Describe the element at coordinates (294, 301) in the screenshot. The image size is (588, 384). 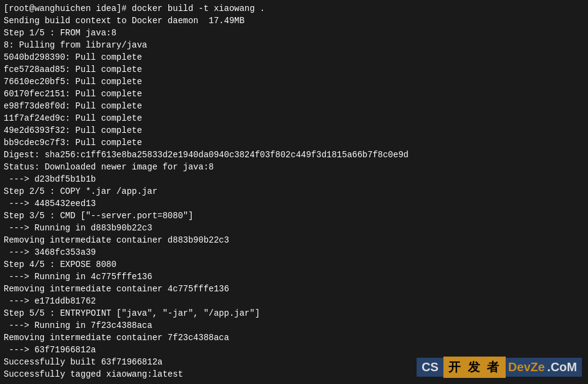
I see `terminal-line: ---> e171ddb81762` at that location.